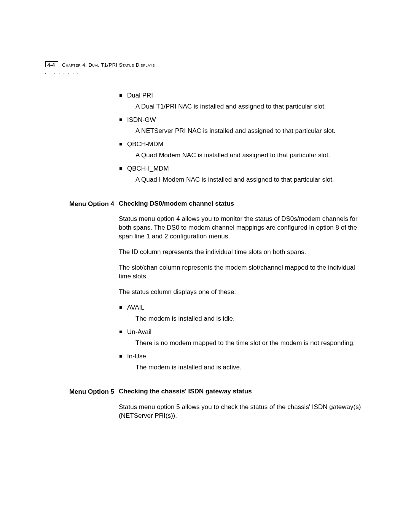 The height and width of the screenshot is (532, 411). Describe the element at coordinates (106, 65) in the screenshot. I see `chapter-title: Chapter 4: Dual T1/PRI Status Displays` at that location.